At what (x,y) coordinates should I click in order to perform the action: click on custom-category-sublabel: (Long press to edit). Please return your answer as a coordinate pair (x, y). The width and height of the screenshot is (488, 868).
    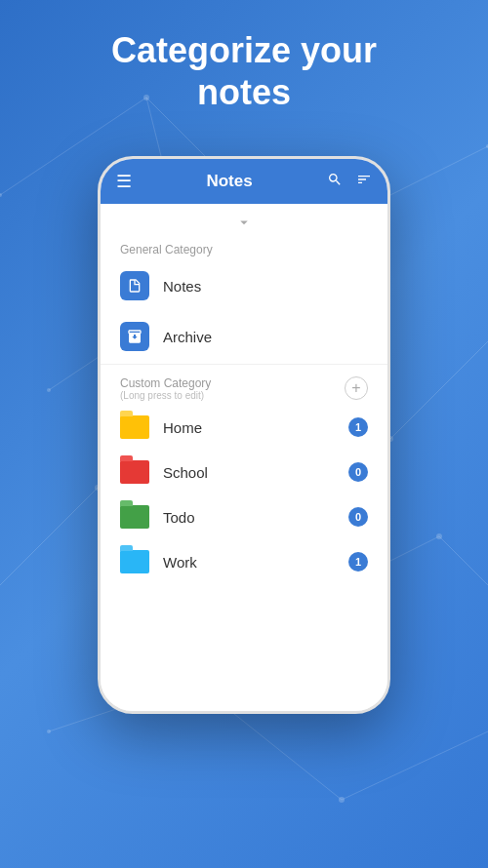
    Looking at the image, I should click on (166, 396).